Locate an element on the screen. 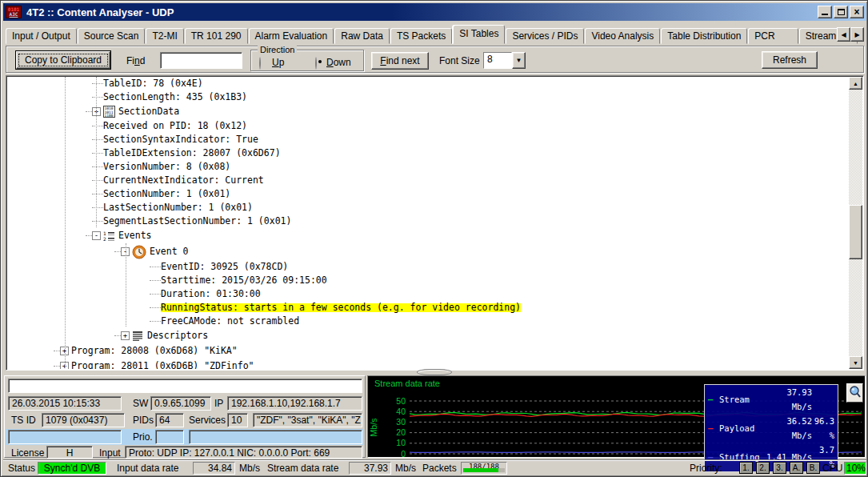  tab-video-analysis: Video Analysis is located at coordinates (622, 36).